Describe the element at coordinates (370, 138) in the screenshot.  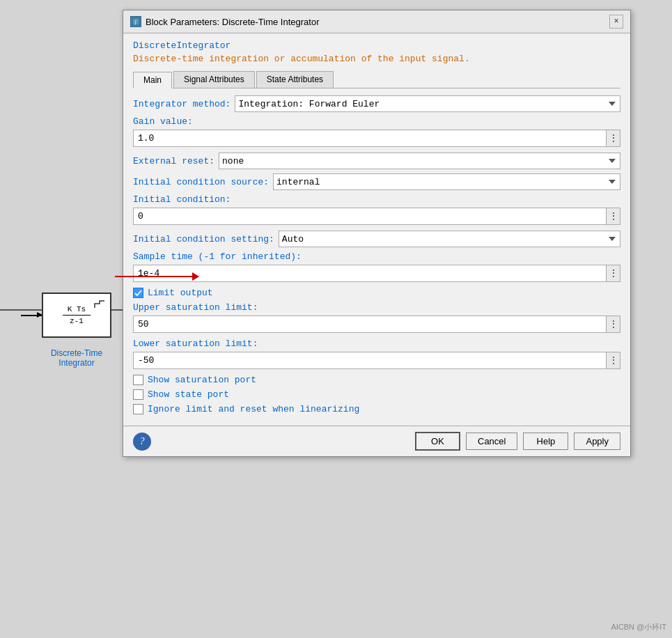
I see `gain-value-input` at that location.